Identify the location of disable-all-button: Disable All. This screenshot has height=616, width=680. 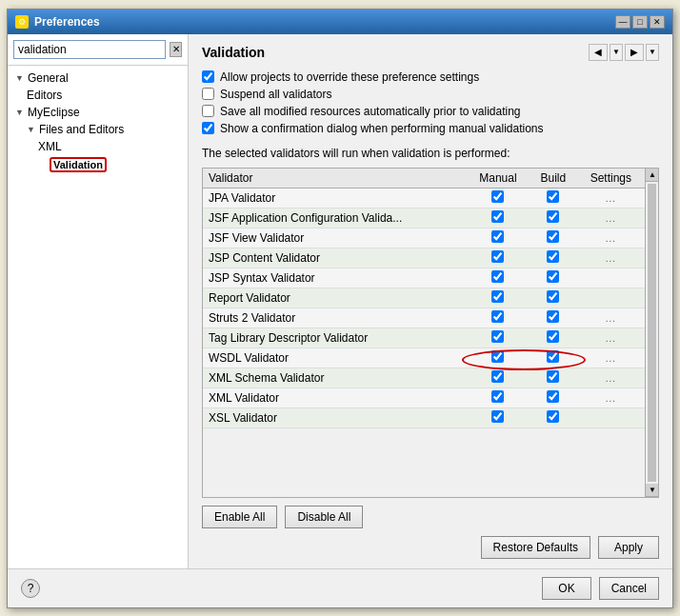
(324, 517).